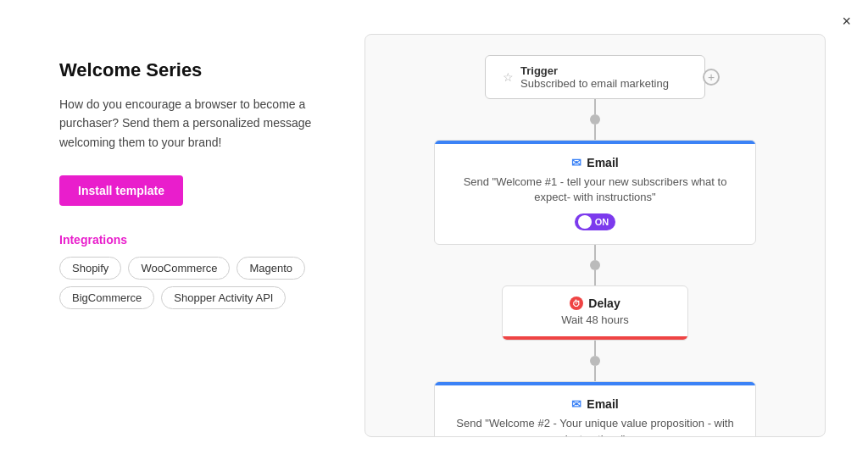  Describe the element at coordinates (595, 222) in the screenshot. I see `toggle-1: ON` at that location.